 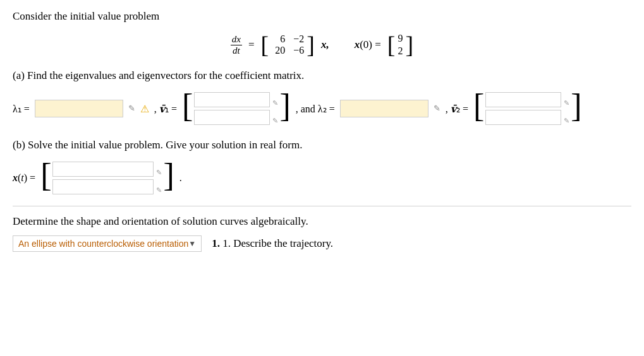 I want to click on fraction-denominator: dt, so click(x=236, y=50).